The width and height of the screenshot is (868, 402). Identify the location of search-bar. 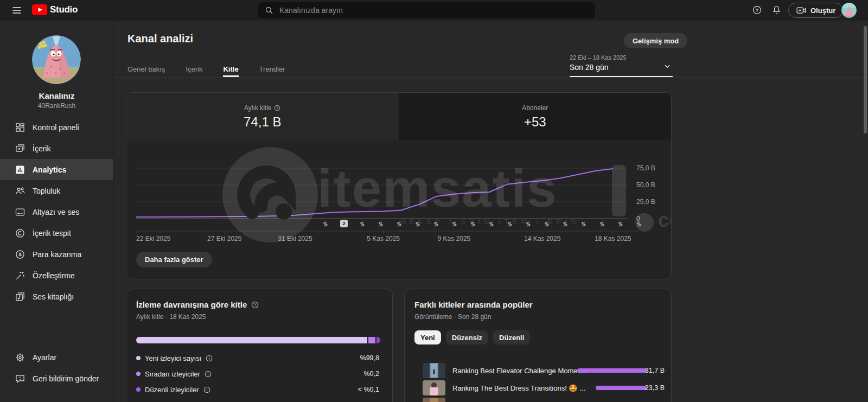
(426, 10).